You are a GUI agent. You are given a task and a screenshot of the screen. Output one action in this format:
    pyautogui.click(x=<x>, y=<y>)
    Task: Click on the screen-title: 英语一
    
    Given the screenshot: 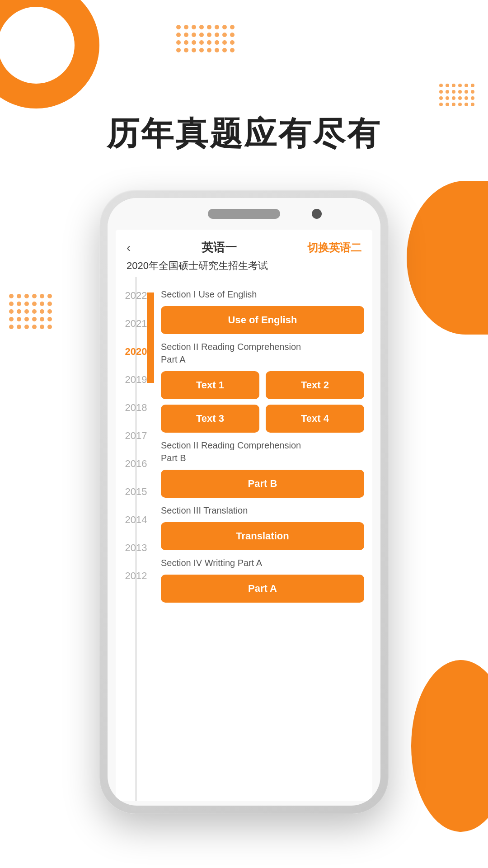 What is the action you would take?
    pyautogui.click(x=219, y=248)
    